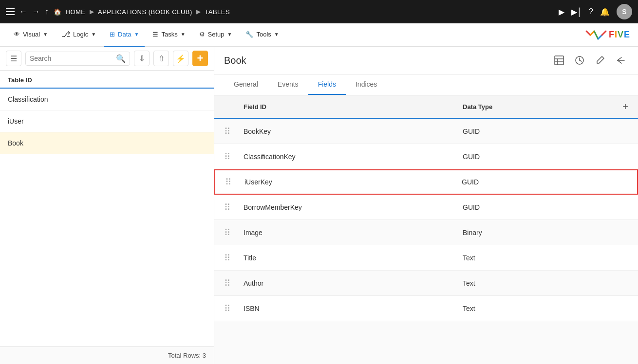 This screenshot has height=364, width=638. Describe the element at coordinates (366, 85) in the screenshot. I see `tab-indices: Indices` at that location.